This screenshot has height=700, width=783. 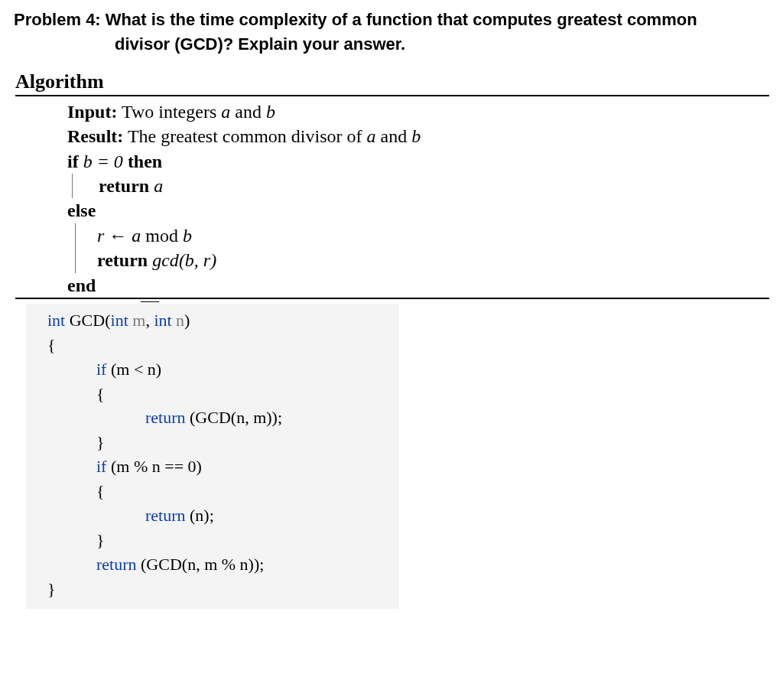 I want to click on code-line-5: return (GCD(n, m));, so click(x=219, y=418).